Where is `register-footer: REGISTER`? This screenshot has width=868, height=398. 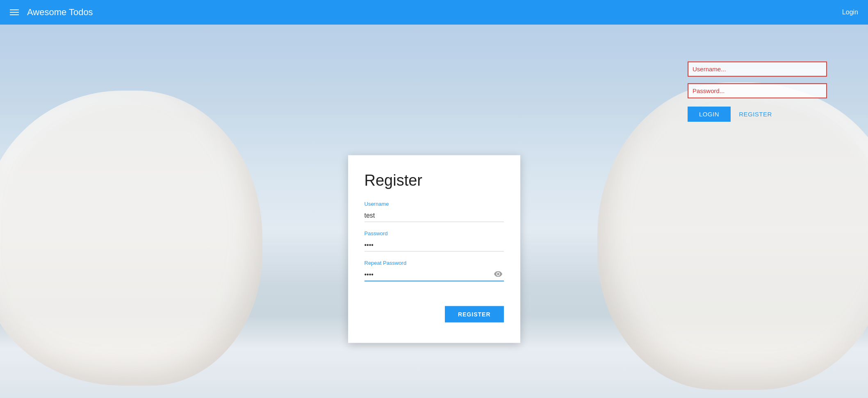 register-footer: REGISTER is located at coordinates (434, 314).